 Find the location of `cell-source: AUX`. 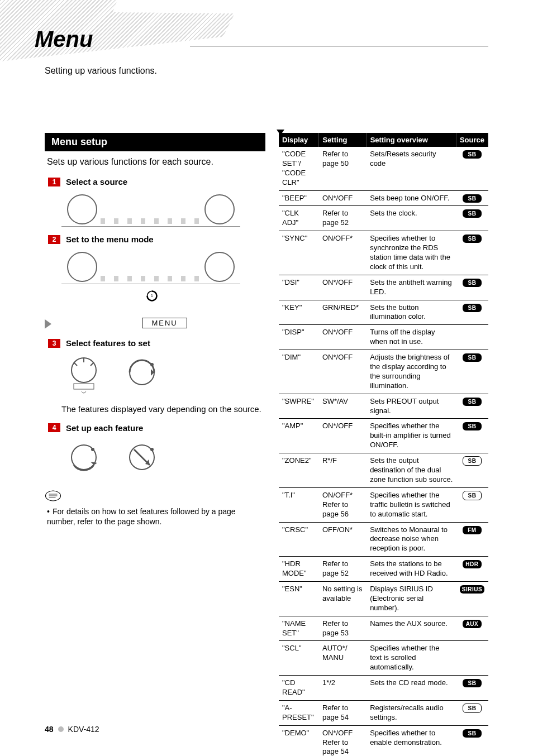

cell-source: AUX is located at coordinates (472, 629).